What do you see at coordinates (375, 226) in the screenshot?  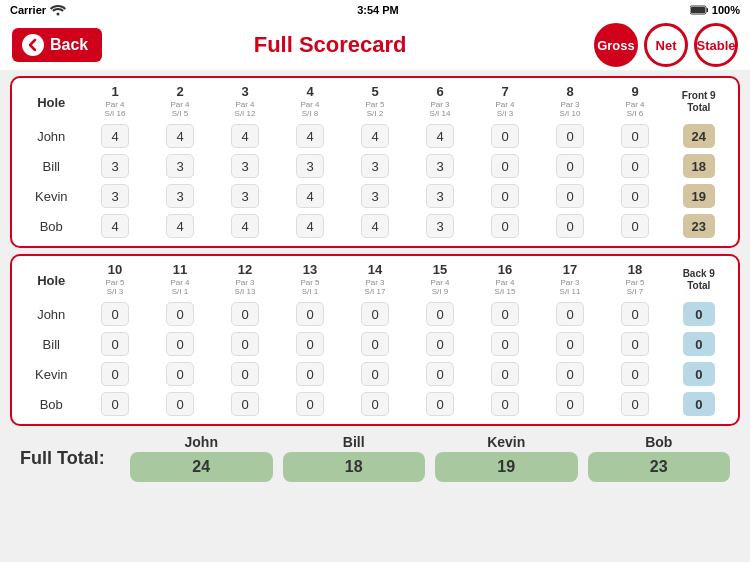 I see `table-row: Bob 4 4 4 4 4 3 0 0 0 23` at bounding box center [375, 226].